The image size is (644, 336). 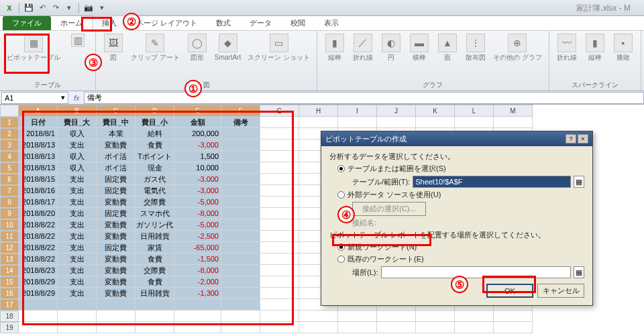 I want to click on chevron-down-icon: ▾, so click(x=63, y=98).